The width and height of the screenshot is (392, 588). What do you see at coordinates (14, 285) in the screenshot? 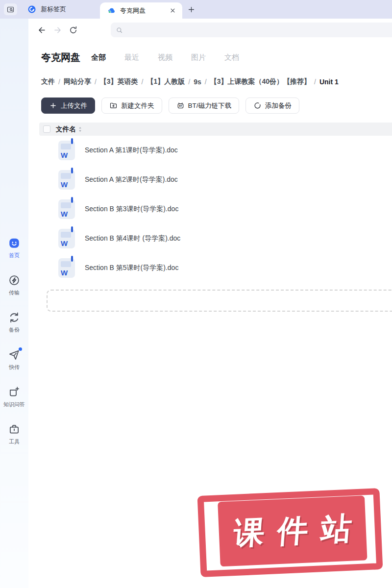
I see `sidebar-item-transfer: 传输` at bounding box center [14, 285].